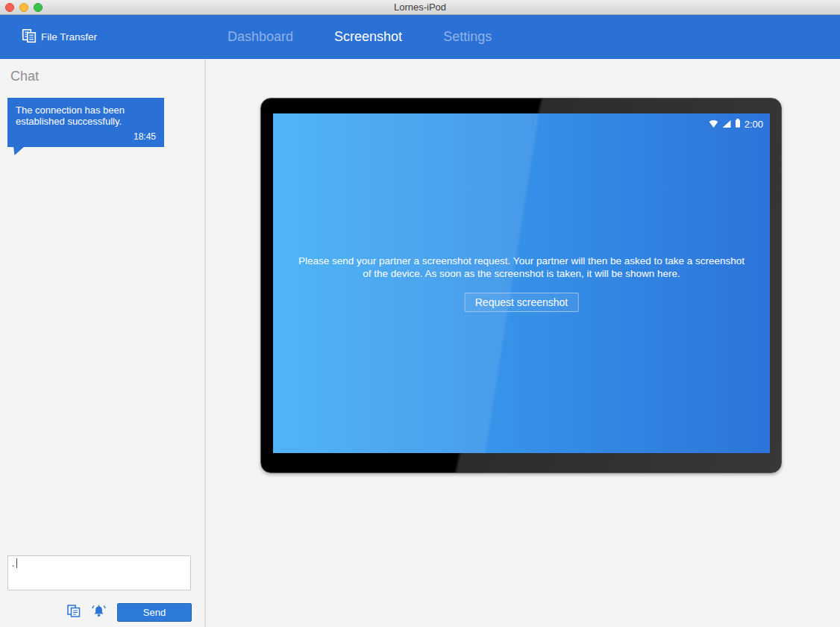  I want to click on file-transfer-icon, so click(29, 37).